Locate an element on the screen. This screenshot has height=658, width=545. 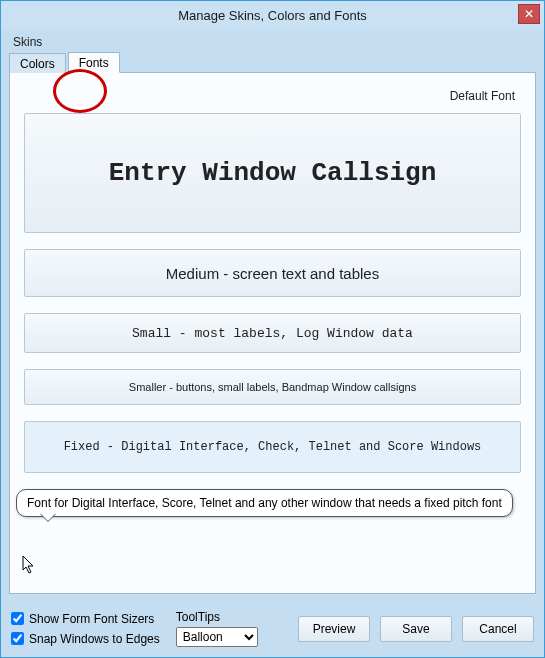
cursor-icon is located at coordinates (30, 565).